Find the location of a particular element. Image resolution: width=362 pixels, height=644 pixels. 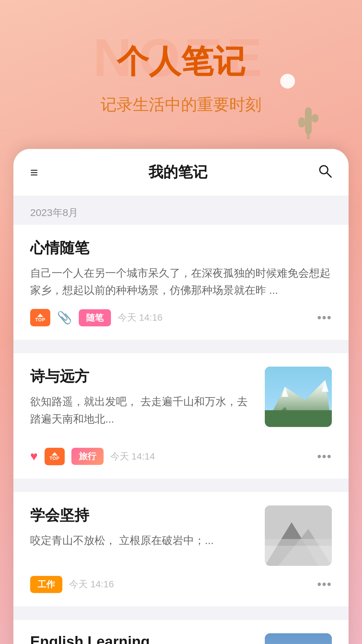

tag-2: 旅行 is located at coordinates (87, 456).